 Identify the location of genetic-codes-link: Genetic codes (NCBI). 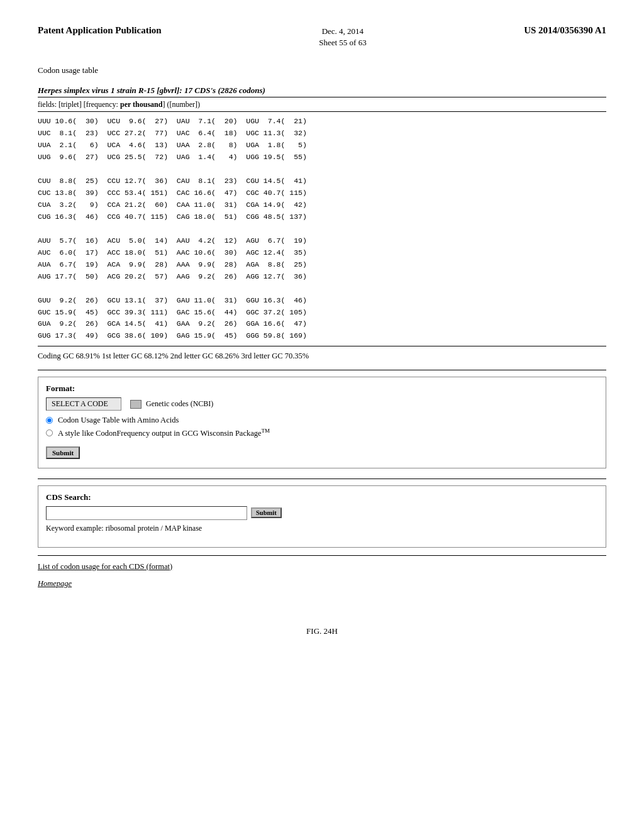
(172, 404).